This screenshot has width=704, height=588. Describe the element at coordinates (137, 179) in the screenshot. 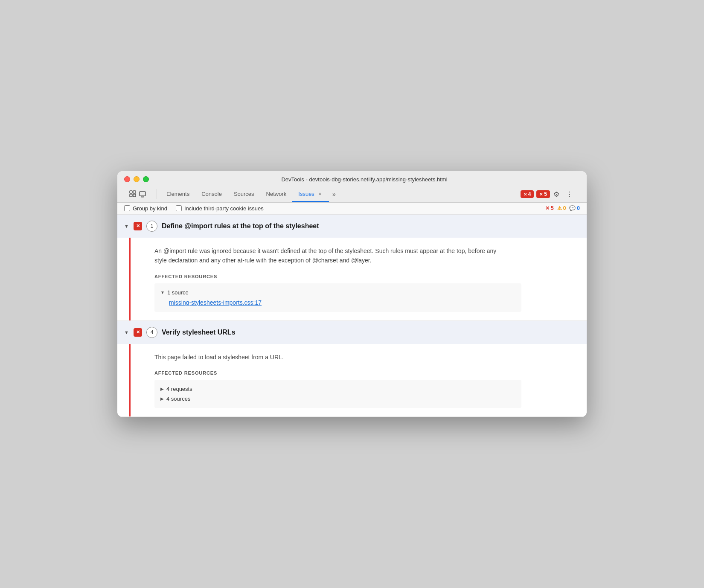

I see `minimize-button` at that location.